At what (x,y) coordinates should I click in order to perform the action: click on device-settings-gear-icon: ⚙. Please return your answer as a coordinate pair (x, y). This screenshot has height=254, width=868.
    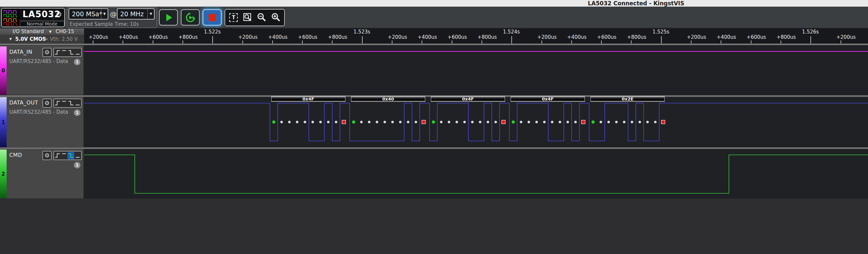
    Looking at the image, I should click on (58, 15).